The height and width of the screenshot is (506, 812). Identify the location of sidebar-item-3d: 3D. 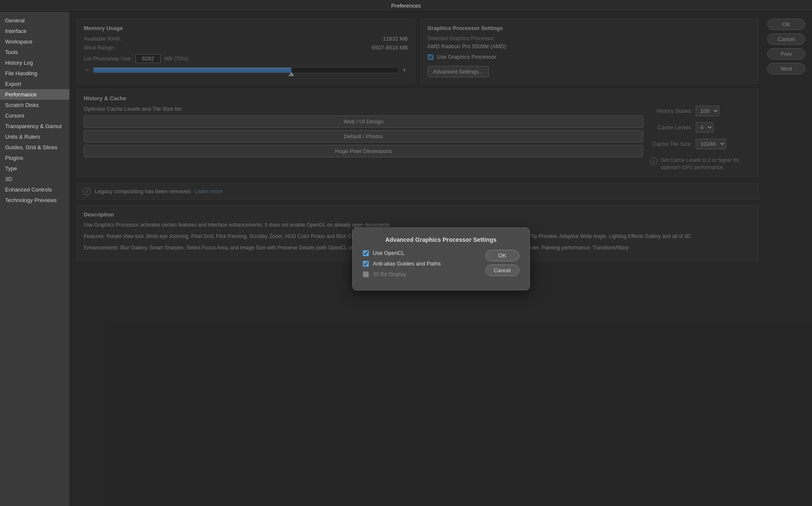
(35, 179).